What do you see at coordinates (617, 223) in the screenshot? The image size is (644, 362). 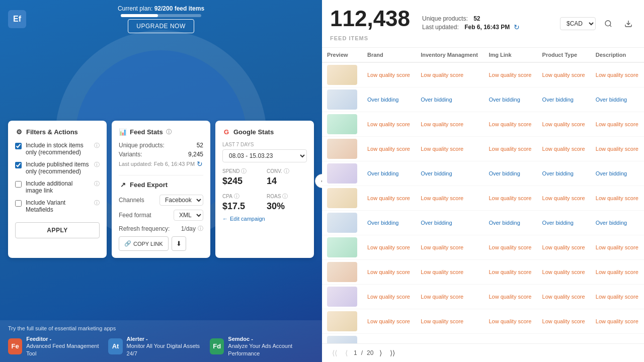 I see `description-cell: Over bidding` at bounding box center [617, 223].